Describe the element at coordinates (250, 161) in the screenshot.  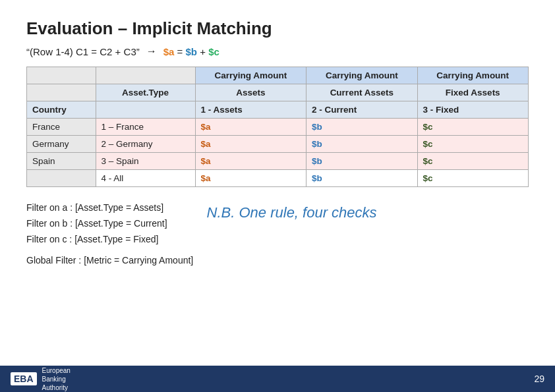
I see `row-a-3: $a` at that location.